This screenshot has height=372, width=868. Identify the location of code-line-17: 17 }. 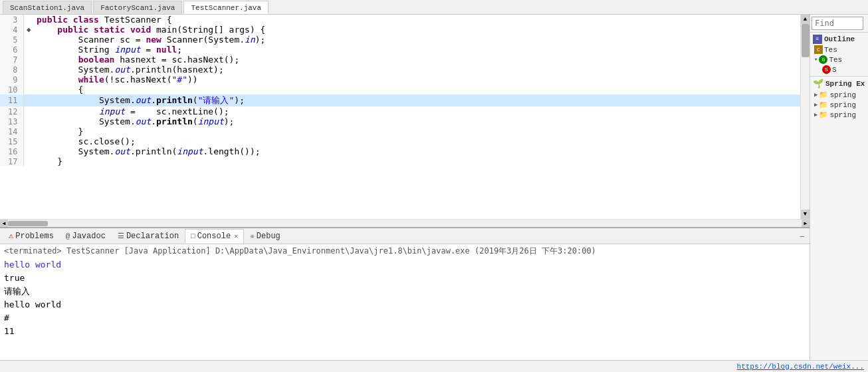
(400, 161).